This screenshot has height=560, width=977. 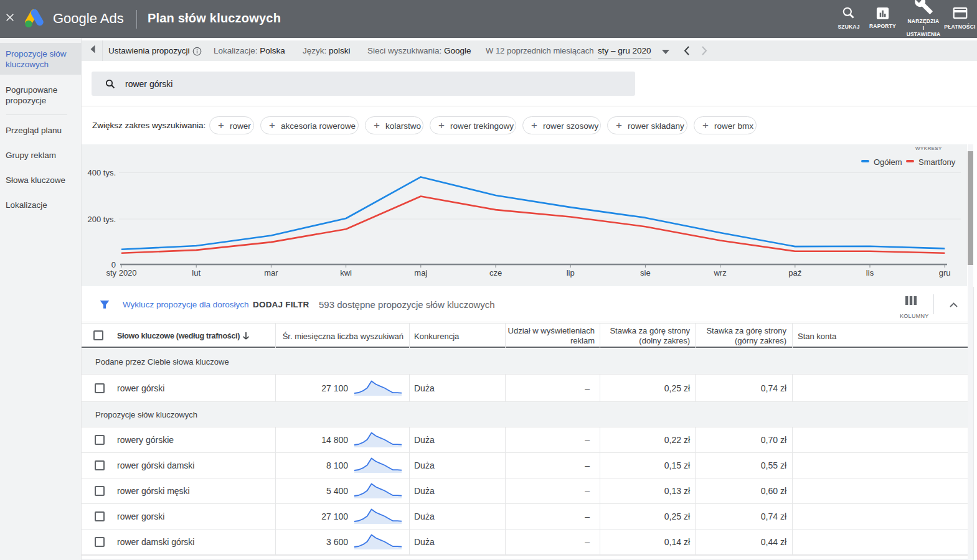 I want to click on svg-text: wrz, so click(x=720, y=273).